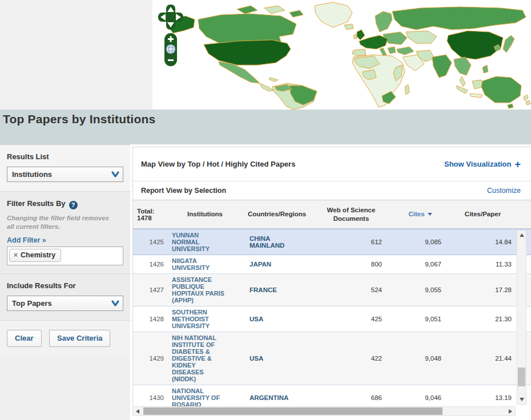 This screenshot has width=531, height=420. Describe the element at coordinates (65, 240) in the screenshot. I see `add-filter-link: Add Filter »` at that location.